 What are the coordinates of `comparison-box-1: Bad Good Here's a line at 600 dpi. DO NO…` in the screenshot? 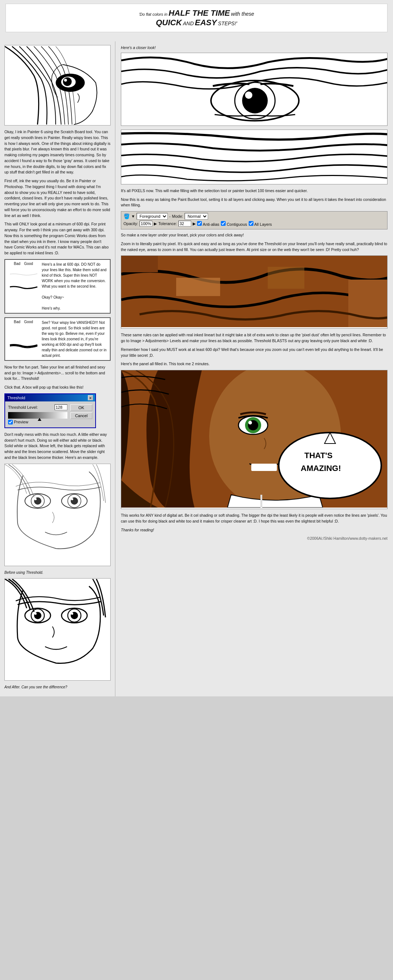 It's located at (58, 286).